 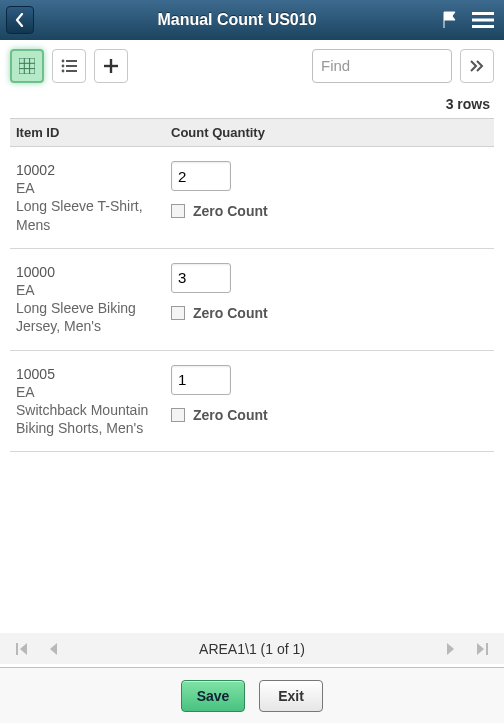 I want to click on grid-view-button, so click(x=27, y=66).